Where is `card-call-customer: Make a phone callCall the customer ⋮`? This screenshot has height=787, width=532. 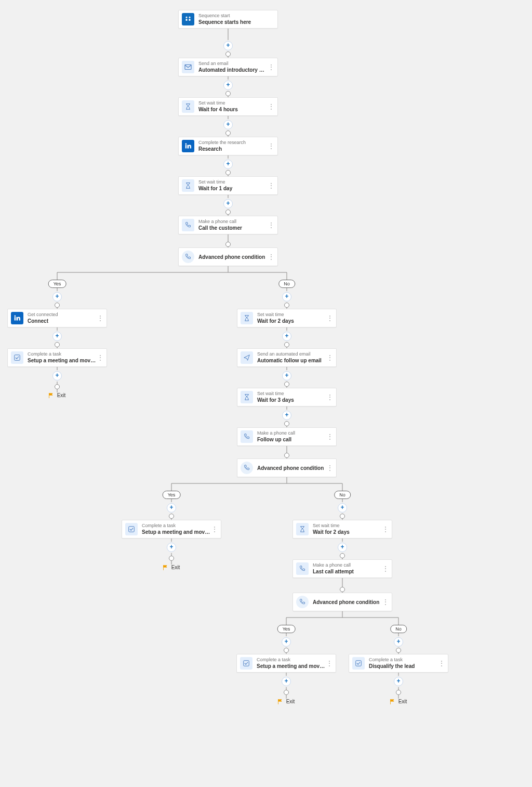
card-call-customer: Make a phone callCall the customer ⋮ is located at coordinates (228, 225).